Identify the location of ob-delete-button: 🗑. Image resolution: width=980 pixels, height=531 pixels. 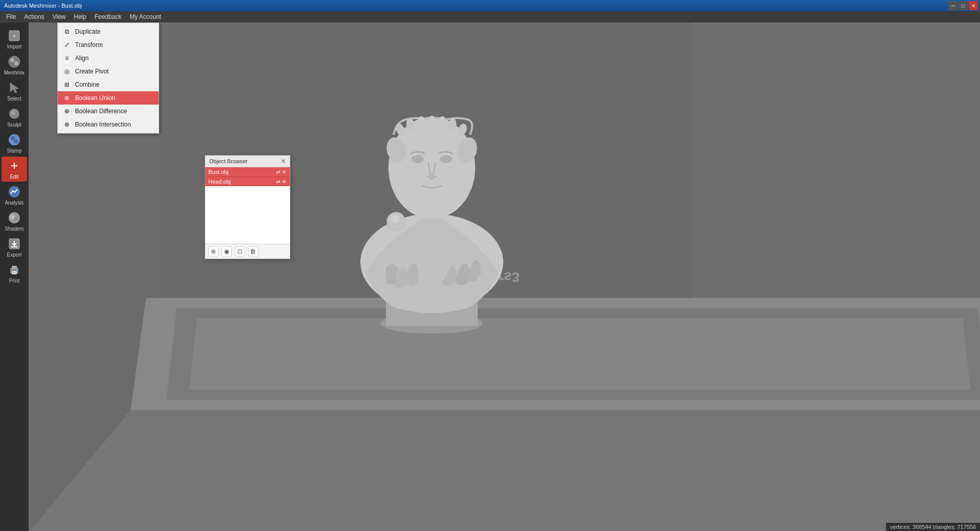
(253, 251).